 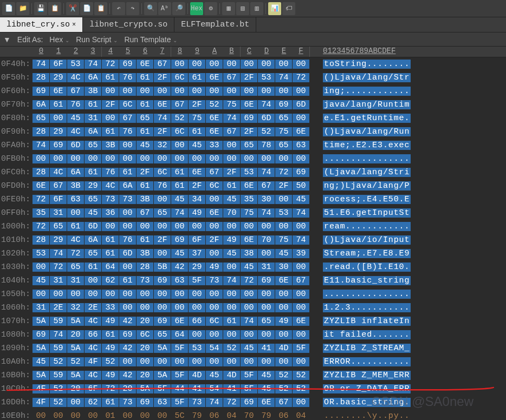 What do you see at coordinates (253, 64) in the screenshot?
I see `hex-row: 0F40h:746F537472696E670000000000000000to…` at bounding box center [253, 64].